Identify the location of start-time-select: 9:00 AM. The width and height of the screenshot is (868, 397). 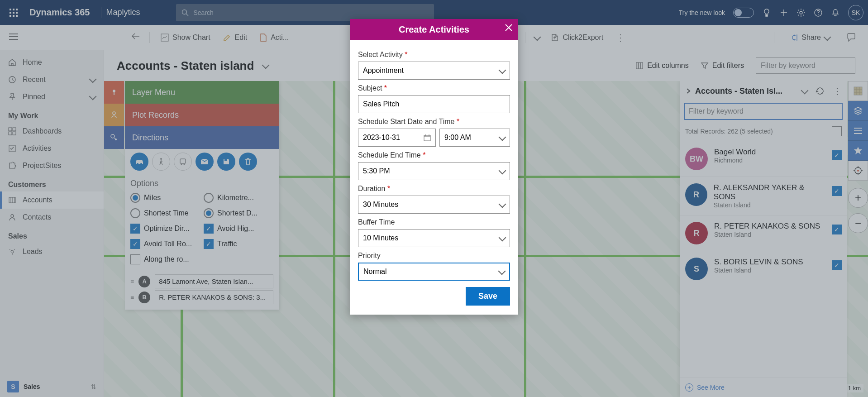
(475, 138).